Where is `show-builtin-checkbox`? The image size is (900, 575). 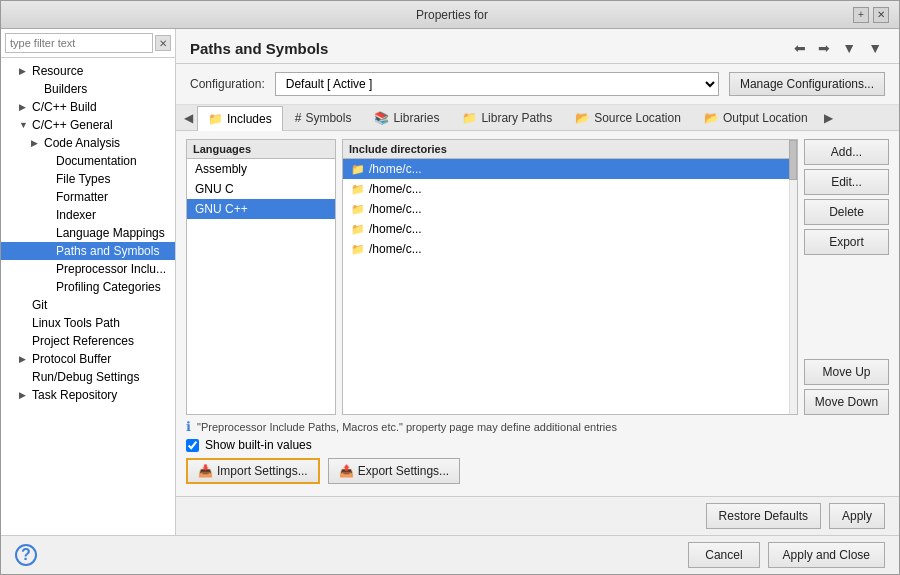 show-builtin-checkbox is located at coordinates (192, 446).